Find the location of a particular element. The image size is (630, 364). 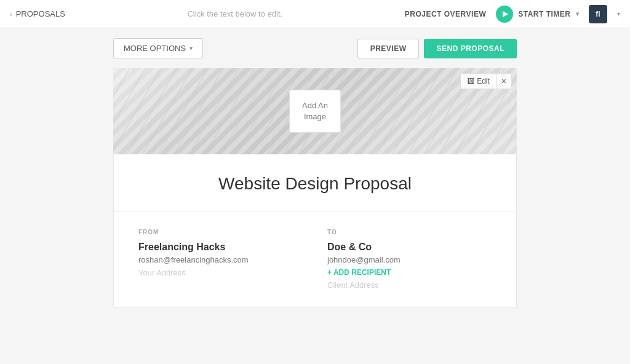

from-label: FROM is located at coordinates (220, 232).